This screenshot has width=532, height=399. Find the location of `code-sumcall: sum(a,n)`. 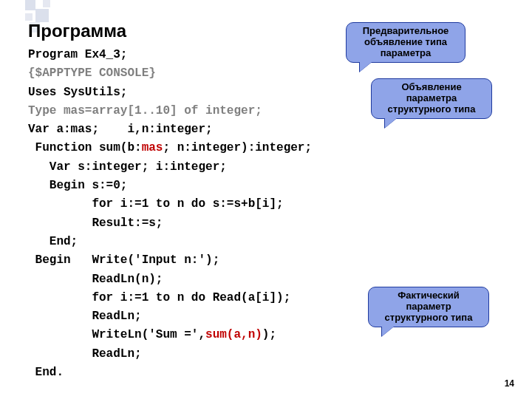

code-sumcall: sum(a,n) is located at coordinates (233, 335).